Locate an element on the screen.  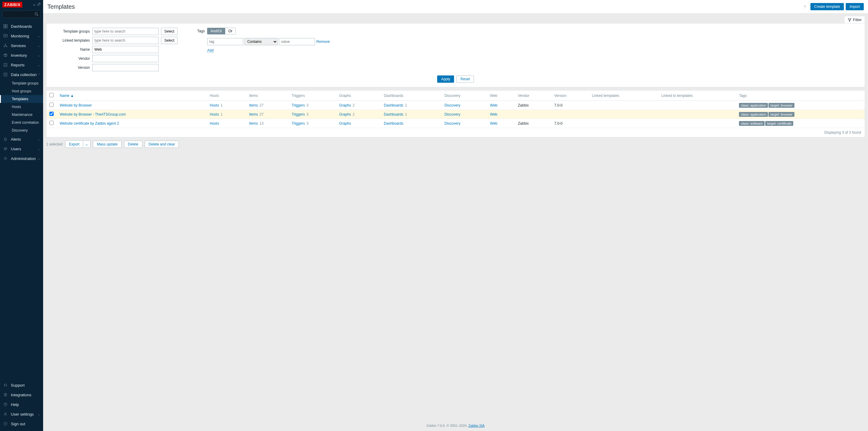
nav-alerts: Alerts ⌄ is located at coordinates (22, 139).